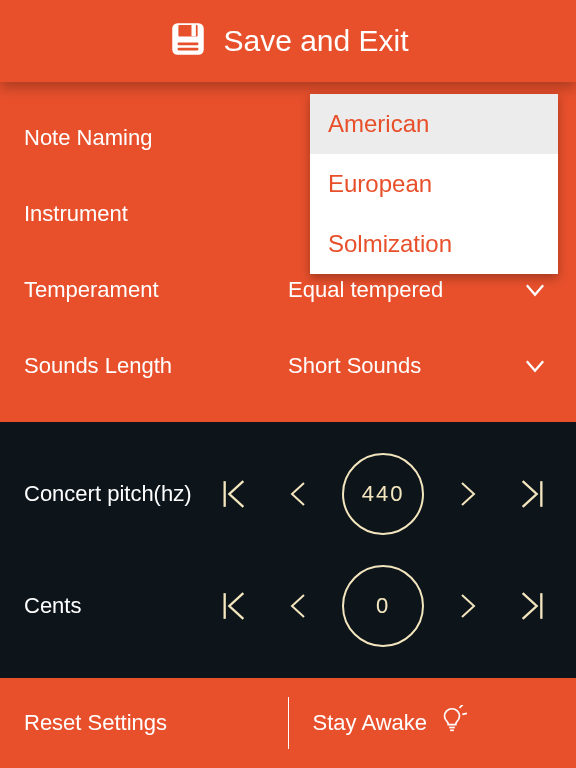  What do you see at coordinates (383, 606) in the screenshot?
I see `cents-value: 0` at bounding box center [383, 606].